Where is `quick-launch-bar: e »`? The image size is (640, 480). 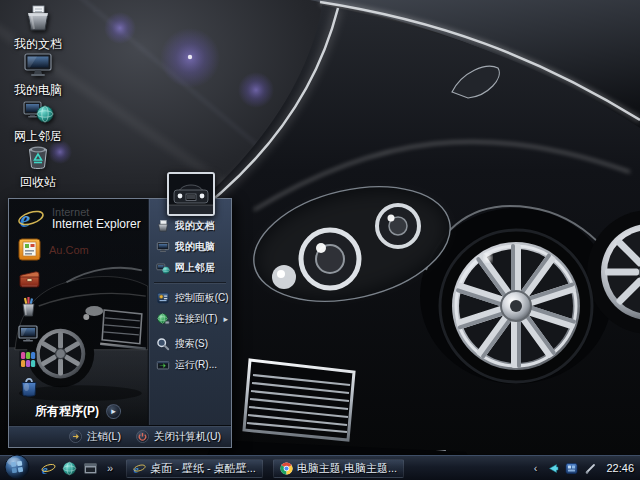 quick-launch-bar: e » is located at coordinates (78, 468).